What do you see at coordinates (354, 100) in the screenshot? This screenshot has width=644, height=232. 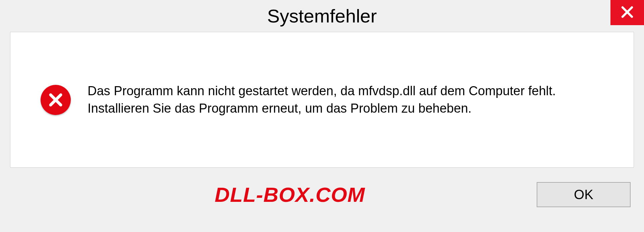 I see `error-message: Das Programm kann nicht gestartet werden…` at bounding box center [354, 100].